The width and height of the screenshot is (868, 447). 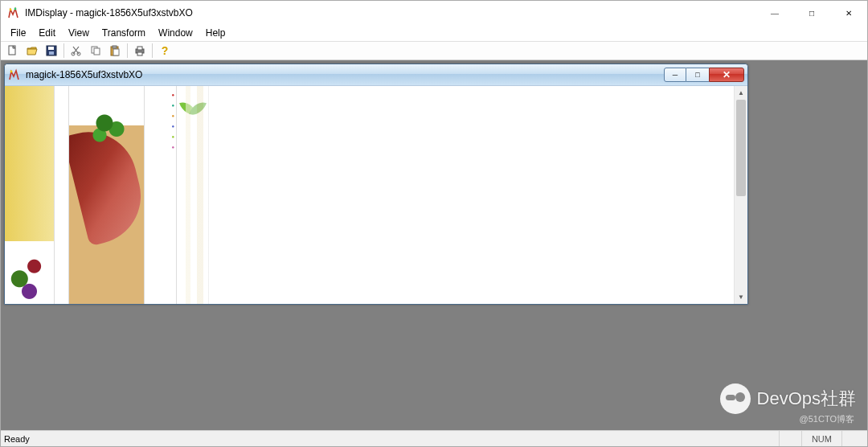 I want to click on status-numlock: NUM, so click(x=821, y=439).